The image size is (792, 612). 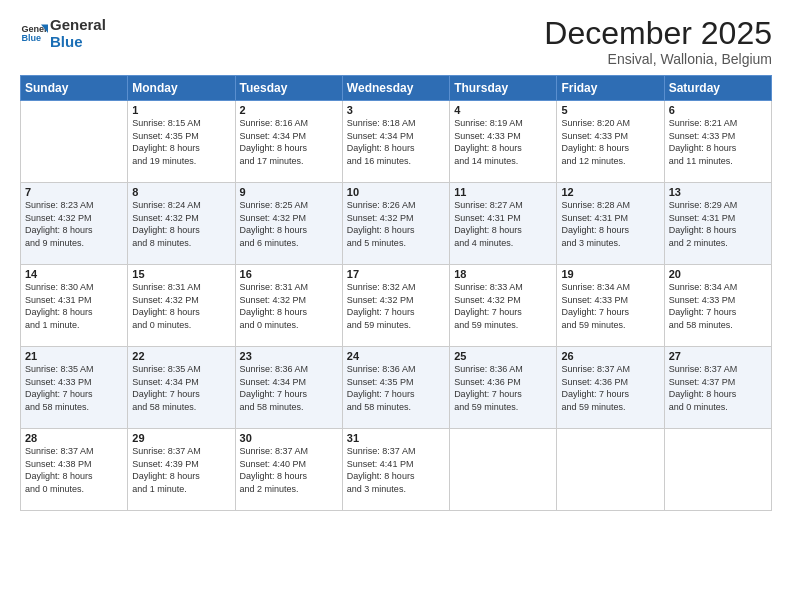 What do you see at coordinates (504, 388) in the screenshot?
I see `calendar-cell: 25Sunrise: 8:36 AMSunset: 4:36 PMDayligh…` at bounding box center [504, 388].